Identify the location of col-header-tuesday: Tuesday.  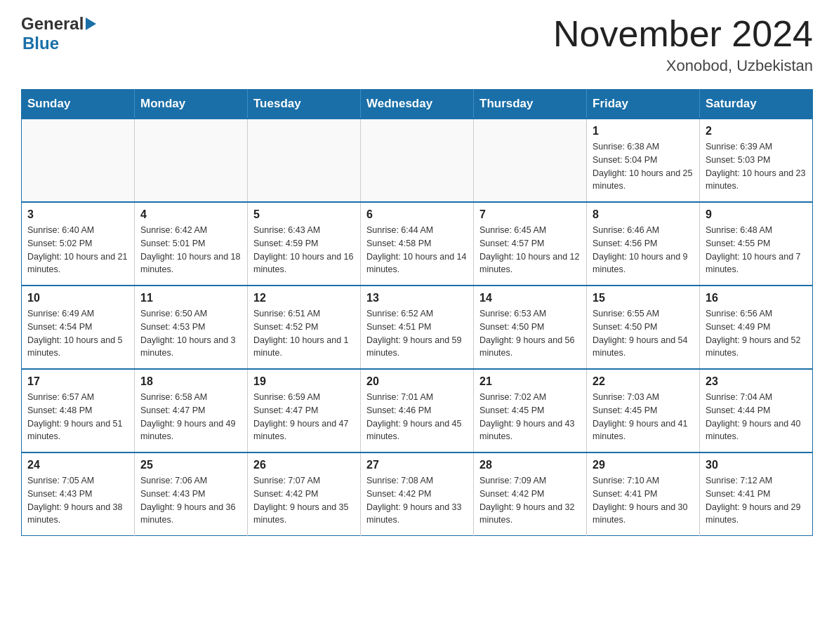
(305, 105).